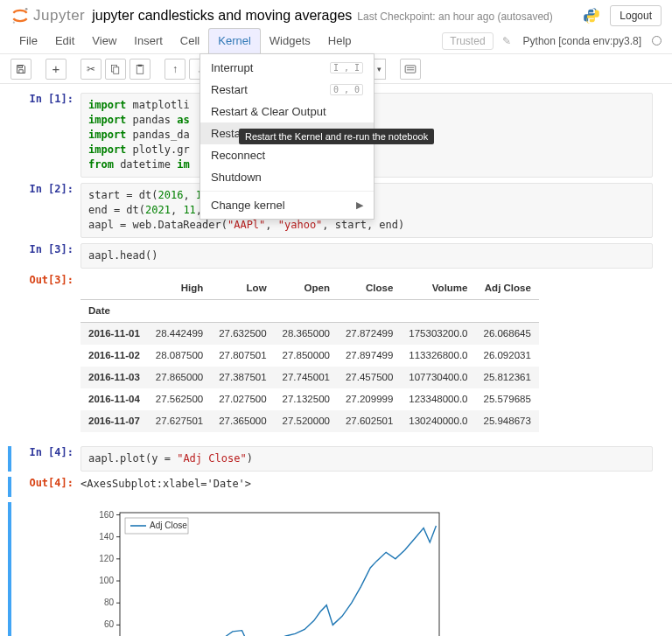 The width and height of the screenshot is (672, 636). Describe the element at coordinates (60, 16) in the screenshot. I see `jupyter-wordmark: Jupyter` at that location.